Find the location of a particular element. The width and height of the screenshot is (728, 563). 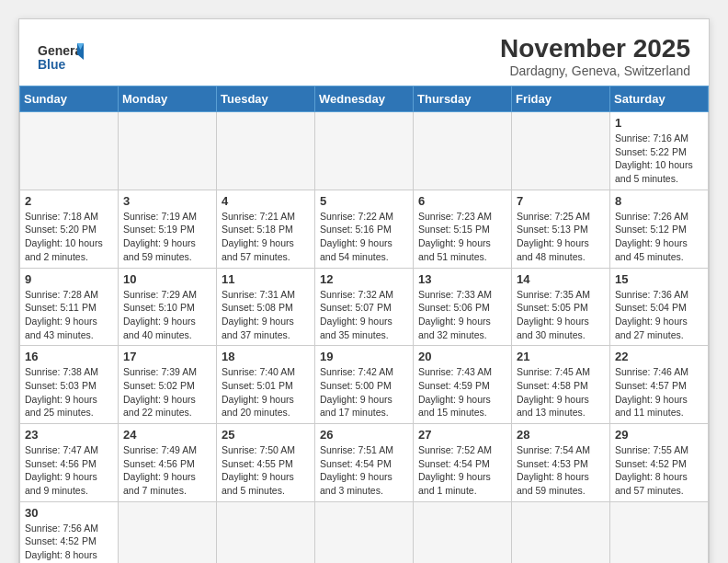

day-cell: 23Sunrise: 7:47 AM Sunset: 4:56 PM Dayli… is located at coordinates (70, 464).